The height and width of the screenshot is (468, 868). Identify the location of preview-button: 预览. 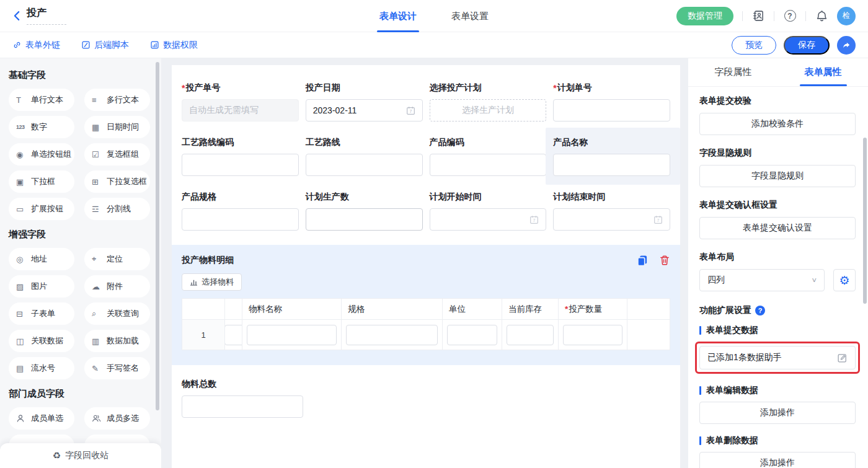
(754, 45).